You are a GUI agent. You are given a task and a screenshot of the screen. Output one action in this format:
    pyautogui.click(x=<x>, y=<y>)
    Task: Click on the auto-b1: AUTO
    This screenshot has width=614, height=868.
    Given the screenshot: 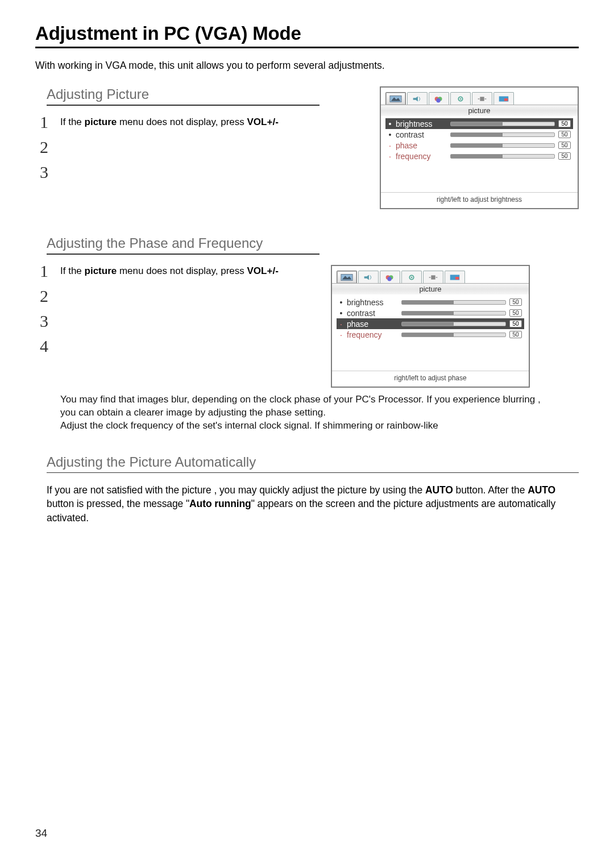 What is the action you would take?
    pyautogui.click(x=439, y=490)
    